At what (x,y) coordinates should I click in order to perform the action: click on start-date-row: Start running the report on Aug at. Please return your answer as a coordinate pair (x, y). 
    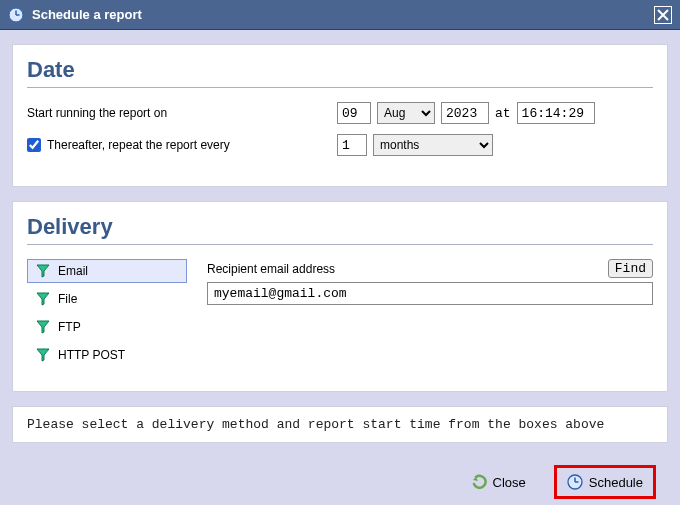
    Looking at the image, I should click on (340, 113).